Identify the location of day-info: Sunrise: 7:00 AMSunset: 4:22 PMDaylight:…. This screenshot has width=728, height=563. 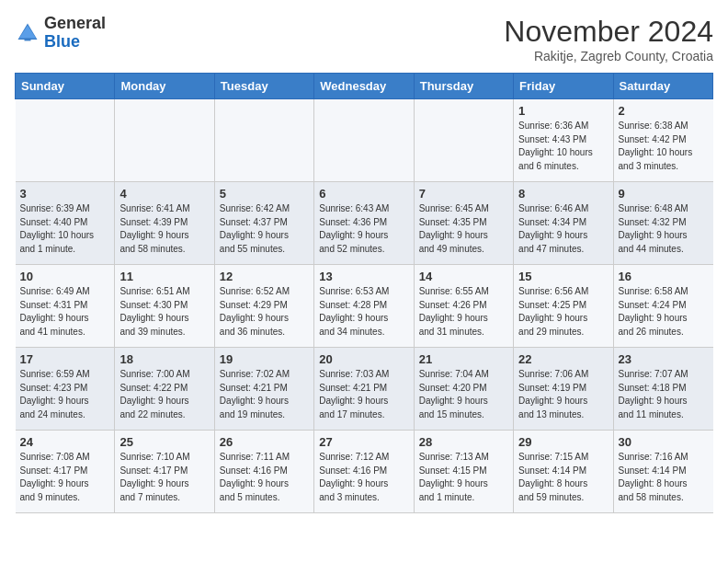
(164, 395).